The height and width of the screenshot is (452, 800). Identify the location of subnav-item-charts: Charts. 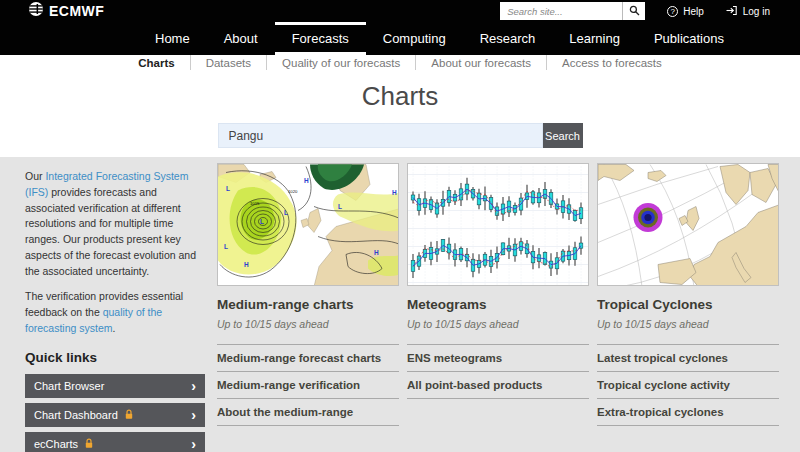
(156, 63).